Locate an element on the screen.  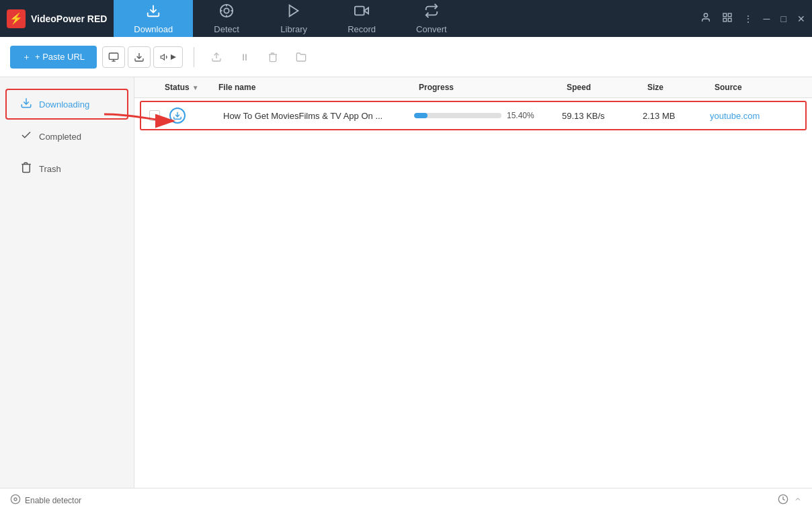
speed-header-label: Speed is located at coordinates (579, 87).